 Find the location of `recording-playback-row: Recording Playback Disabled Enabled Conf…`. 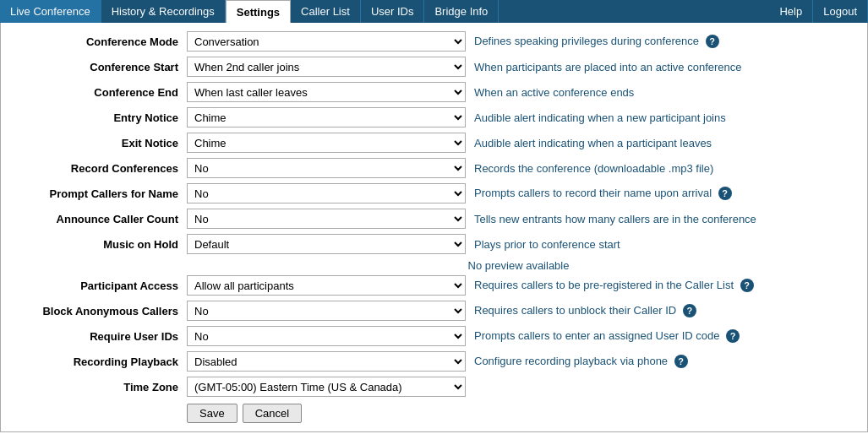

recording-playback-row: Recording Playback Disabled Enabled Conf… is located at coordinates (434, 361).